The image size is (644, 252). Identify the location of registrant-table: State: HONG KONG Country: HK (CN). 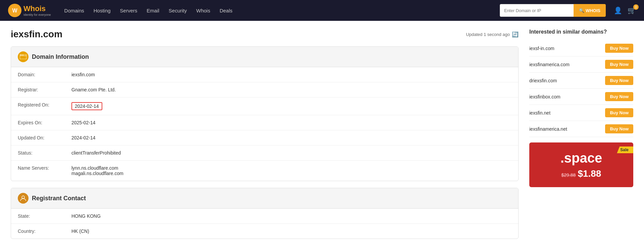
(265, 224).